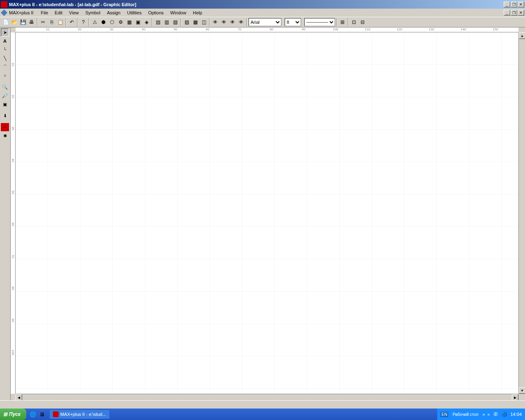  Describe the element at coordinates (167, 22) in the screenshot. I see `tool8-icon: ▥` at that location.